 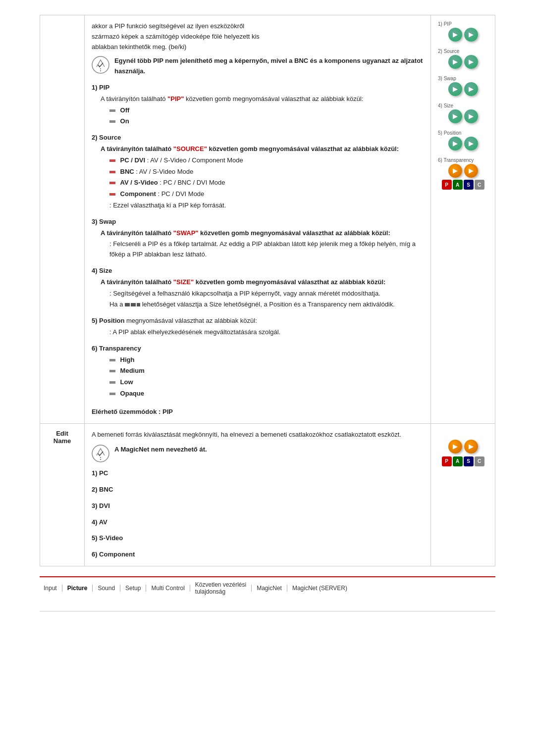 What do you see at coordinates (269, 66) in the screenshot?
I see `pip-warning-text: Egynél több PIP nem jeleníthető meg a ké…` at bounding box center [269, 66].